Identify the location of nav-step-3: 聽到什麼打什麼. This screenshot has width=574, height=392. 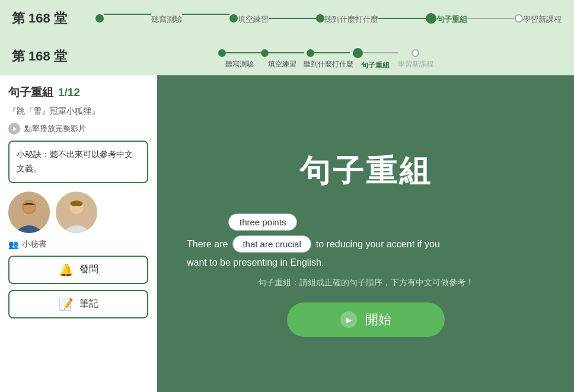
(351, 18).